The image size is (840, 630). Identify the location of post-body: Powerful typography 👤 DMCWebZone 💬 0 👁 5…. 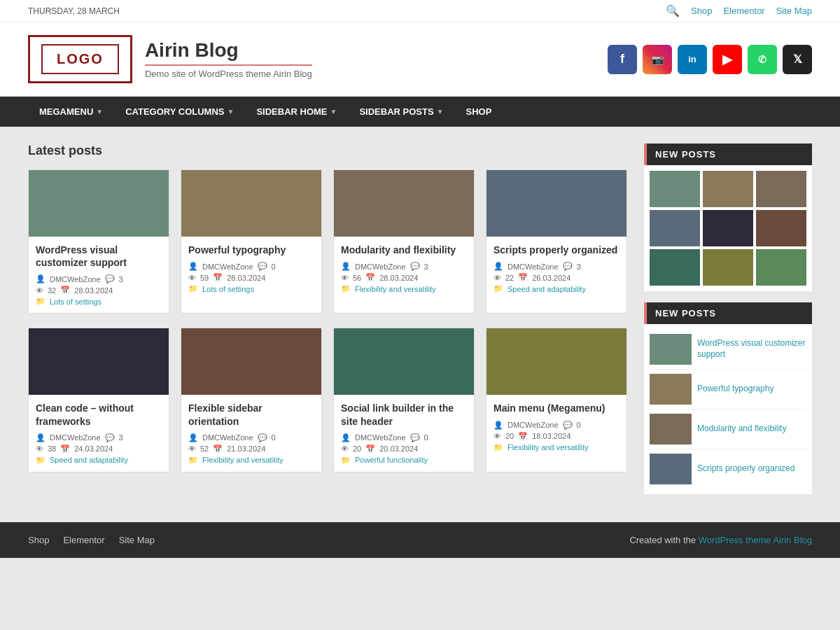
(251, 269).